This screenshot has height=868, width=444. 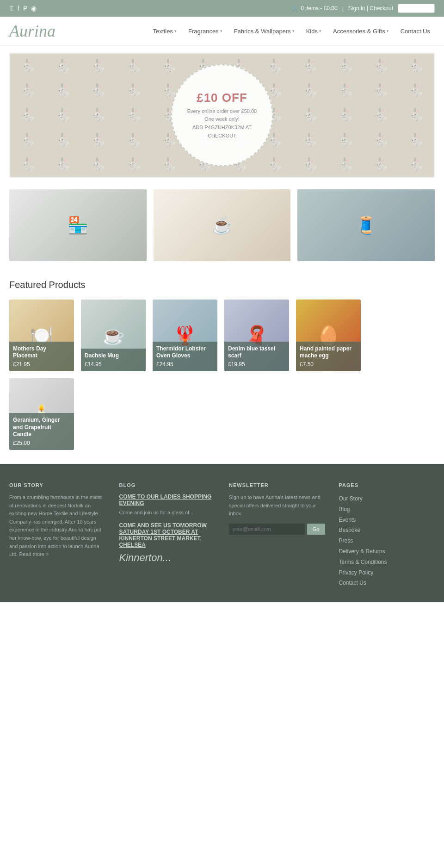 I want to click on nav-contact: Contact Us, so click(x=415, y=31).